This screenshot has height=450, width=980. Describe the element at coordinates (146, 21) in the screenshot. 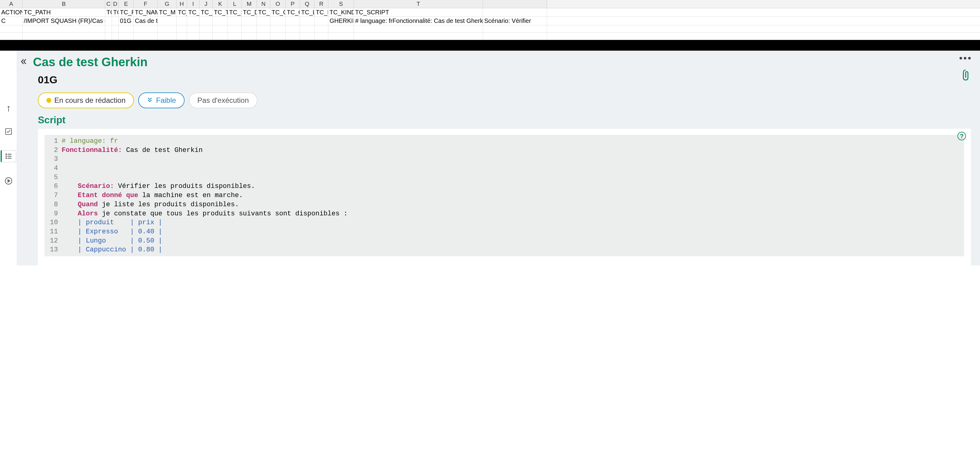

I see `cell: Cas de test Gherkin` at that location.